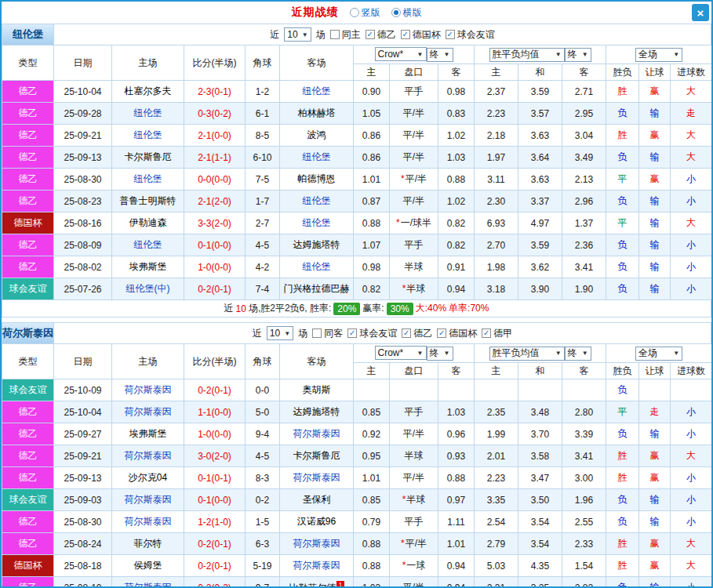 The height and width of the screenshot is (588, 713). I want to click on away-team-link: 汉诺威96, so click(317, 521).